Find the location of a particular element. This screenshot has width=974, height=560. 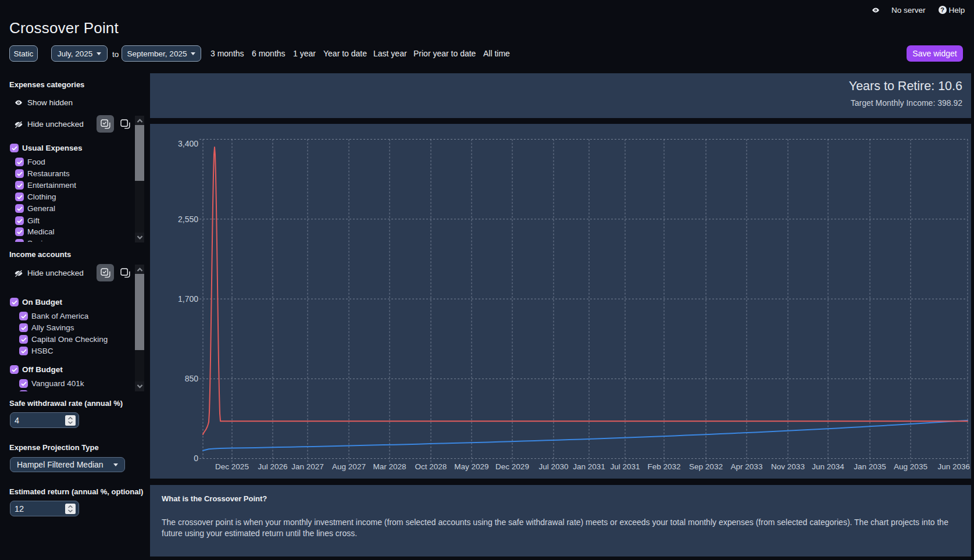

svg-text: Dec 2025 is located at coordinates (232, 466).